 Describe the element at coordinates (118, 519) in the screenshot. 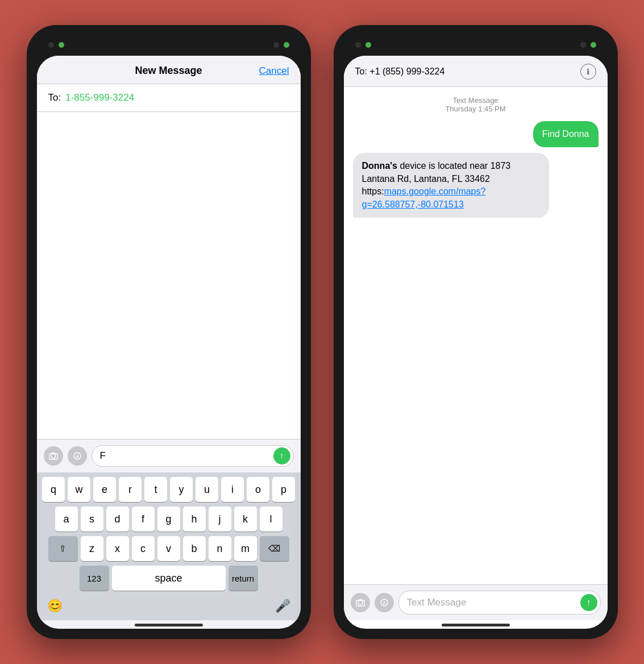

I see `key-d: d` at that location.